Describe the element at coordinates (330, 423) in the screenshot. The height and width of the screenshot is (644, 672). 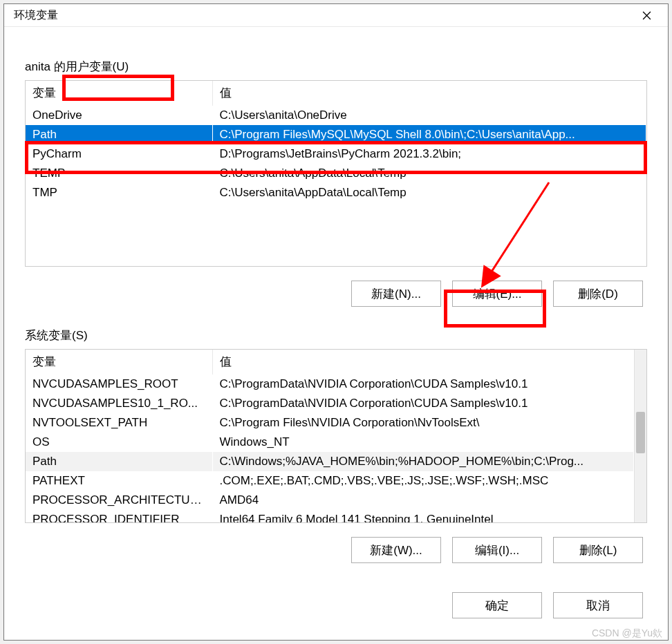
I see `table-row: NVTOOLSEXT_PATHC:\Program Files\NVIDIA C…` at that location.